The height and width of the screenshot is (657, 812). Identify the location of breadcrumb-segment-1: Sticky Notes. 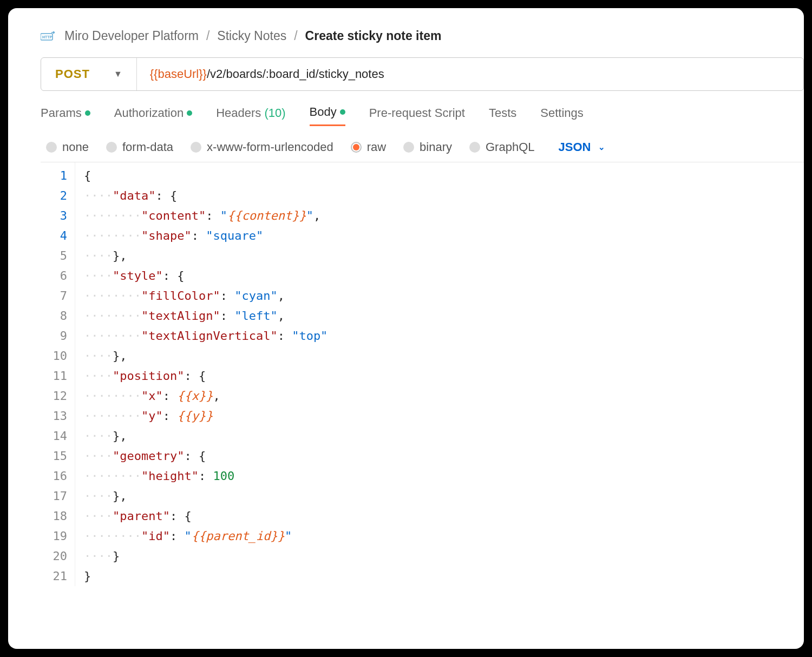
(252, 36).